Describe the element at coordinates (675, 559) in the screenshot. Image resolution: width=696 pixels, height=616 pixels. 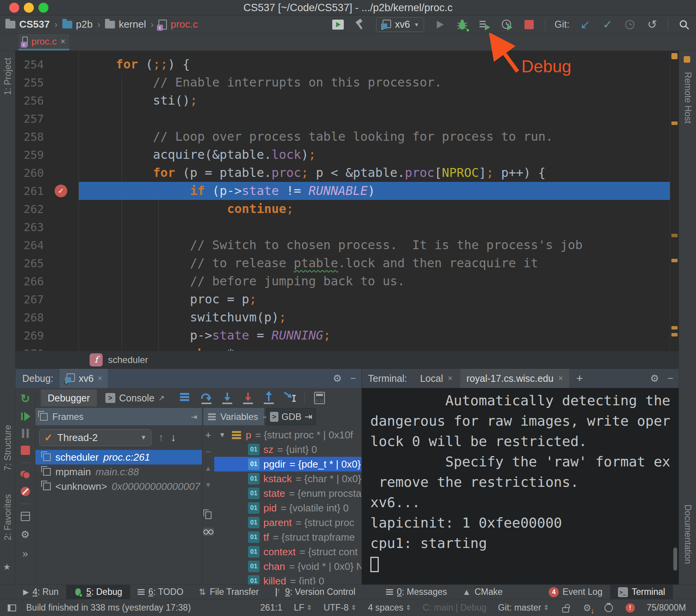
I see `terminal-scrollbar` at that location.